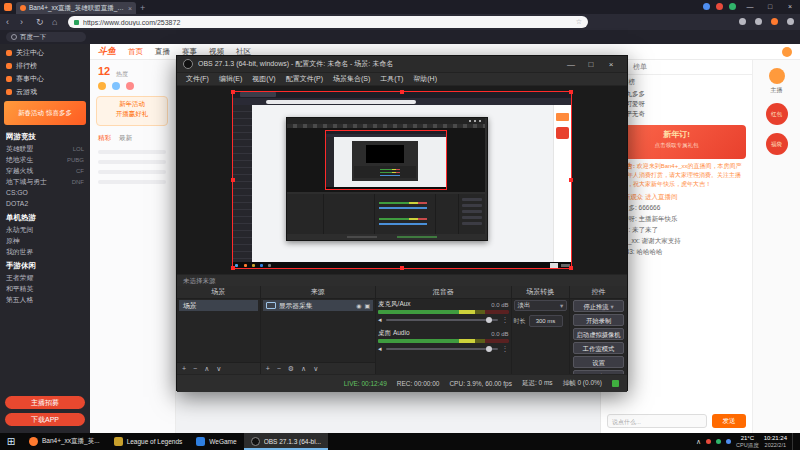 The width and height of the screenshot is (800, 450). Describe the element at coordinates (425, 79) in the screenshot. I see `menu-help: 帮助(H)` at that location.